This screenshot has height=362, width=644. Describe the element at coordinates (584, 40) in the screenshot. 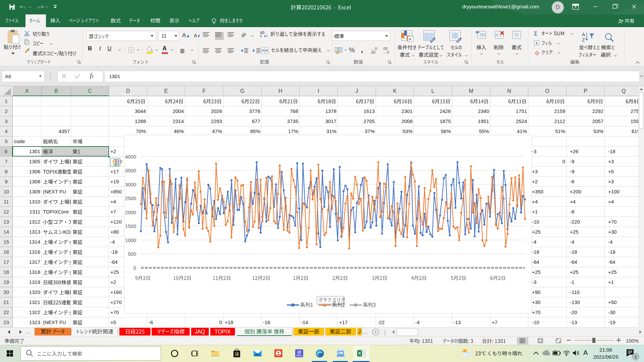

I see `svg-text: Z` at that location.